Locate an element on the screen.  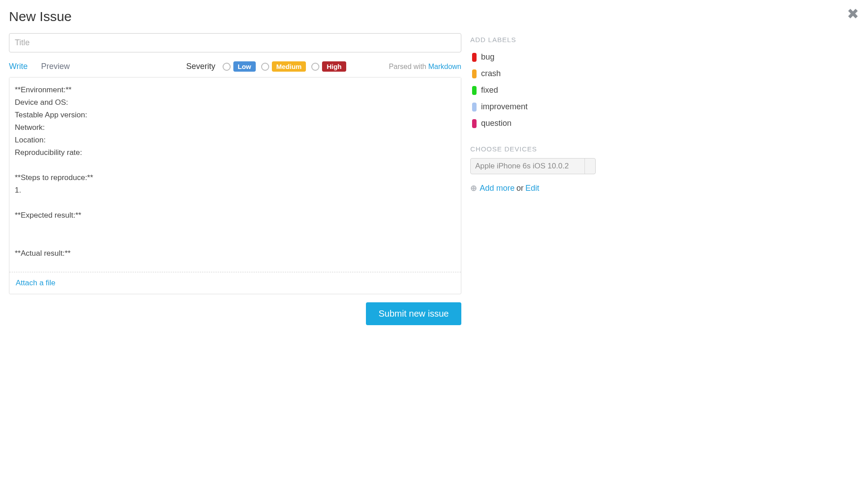
editor-toolbar: Write Preview Severity Low Medium High is located at coordinates (235, 66).